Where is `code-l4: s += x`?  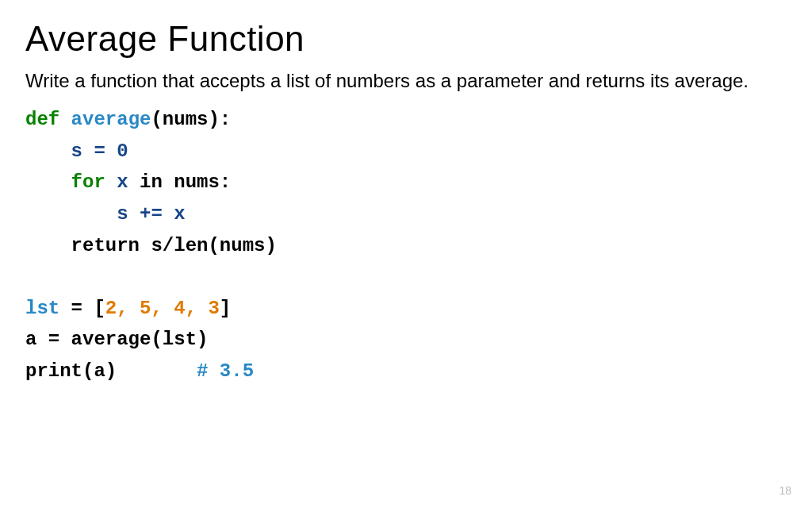 code-l4: s += x is located at coordinates (151, 214).